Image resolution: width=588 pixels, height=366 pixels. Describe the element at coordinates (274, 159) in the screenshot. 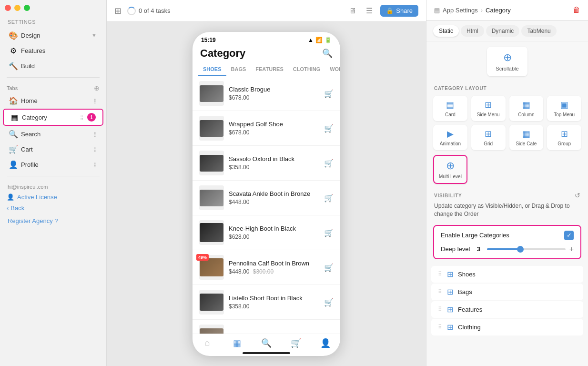

I see `product-name: Sassolo Oxford in Black` at that location.